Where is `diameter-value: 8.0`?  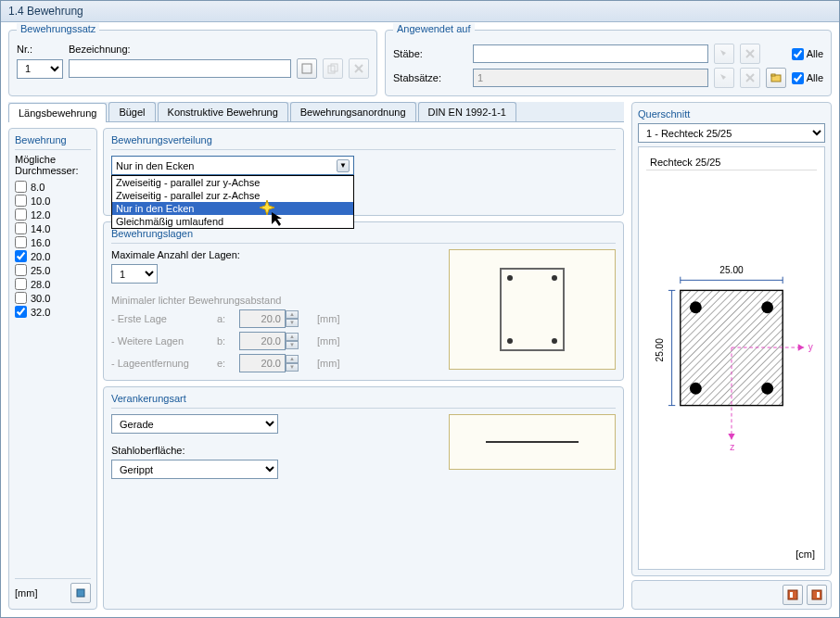 diameter-value: 8.0 is located at coordinates (37, 187).